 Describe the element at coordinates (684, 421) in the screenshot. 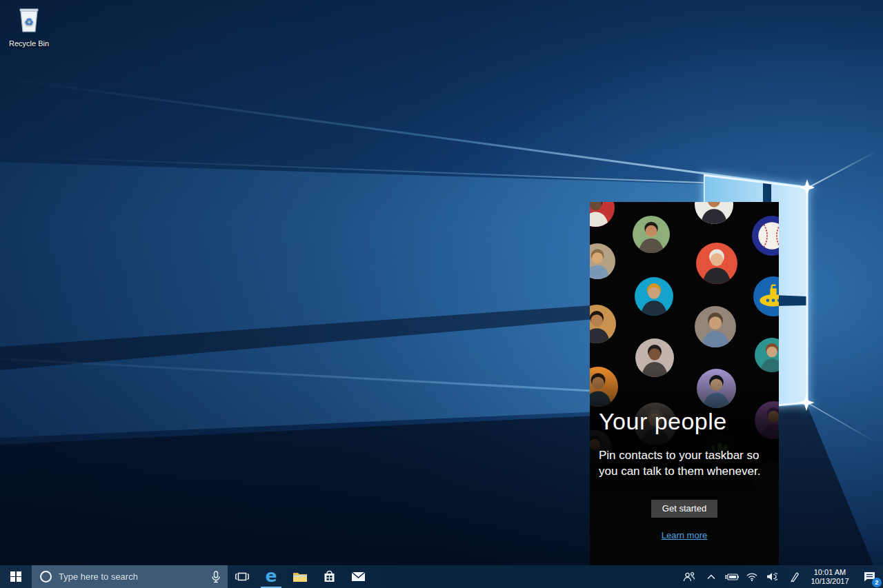

I see `panel-title: Your people` at that location.